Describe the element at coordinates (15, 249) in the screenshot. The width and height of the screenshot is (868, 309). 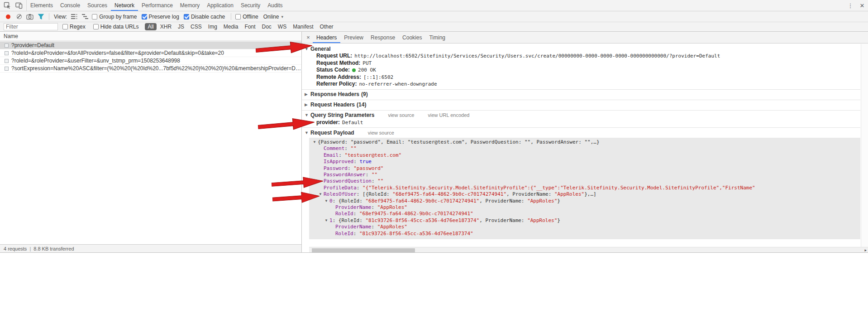
I see `requests-count: 4 requests` at that location.